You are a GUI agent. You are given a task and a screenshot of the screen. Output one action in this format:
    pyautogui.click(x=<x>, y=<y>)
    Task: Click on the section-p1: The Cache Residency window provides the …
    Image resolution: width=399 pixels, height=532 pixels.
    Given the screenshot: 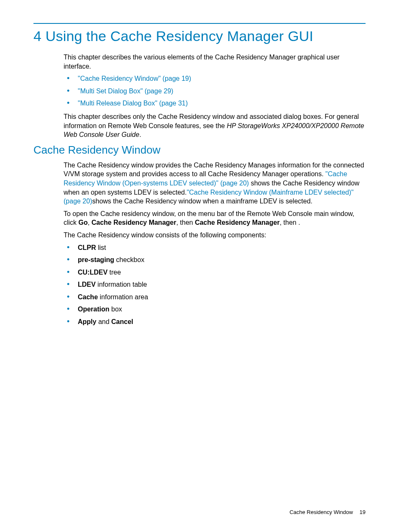 What is the action you would take?
    pyautogui.click(x=215, y=183)
    